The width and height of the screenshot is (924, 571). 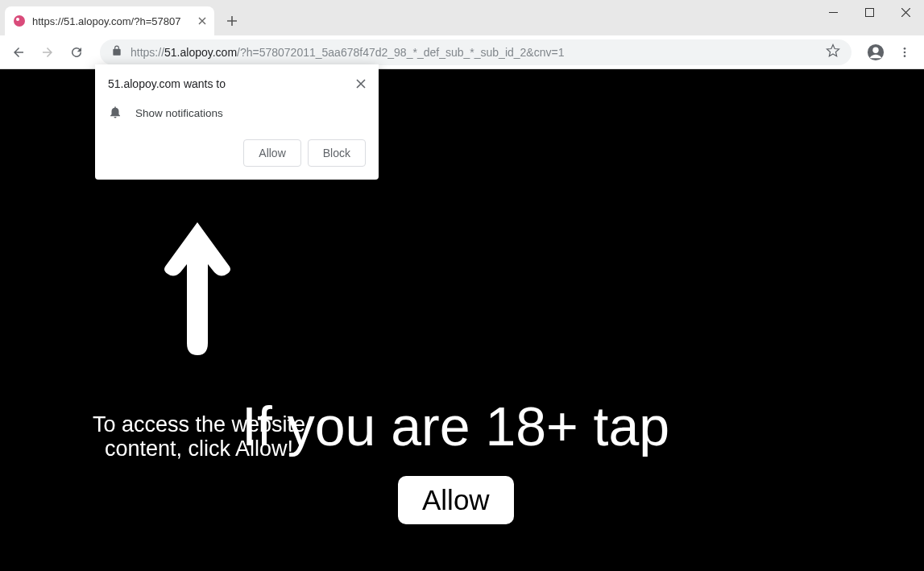 I want to click on fake-allow-button: Allow, so click(x=456, y=500).